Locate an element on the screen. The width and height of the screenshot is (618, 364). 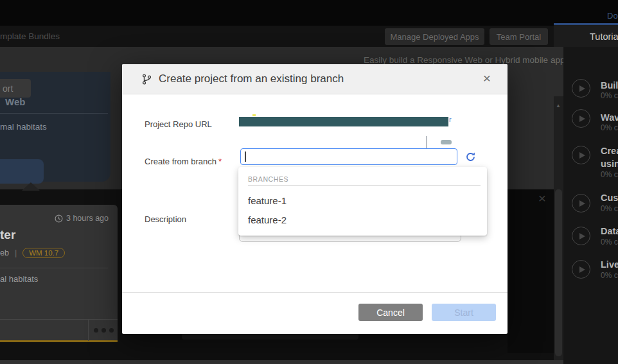
refresh-icon is located at coordinates (470, 157).